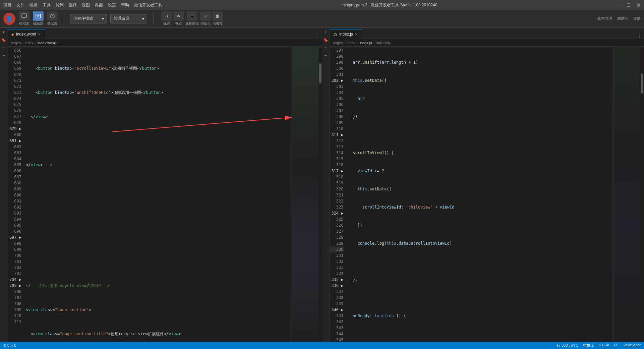 The image size is (644, 349). I want to click on left-breadcrumb: pages › index › index.wxml › ..., so click(165, 43).